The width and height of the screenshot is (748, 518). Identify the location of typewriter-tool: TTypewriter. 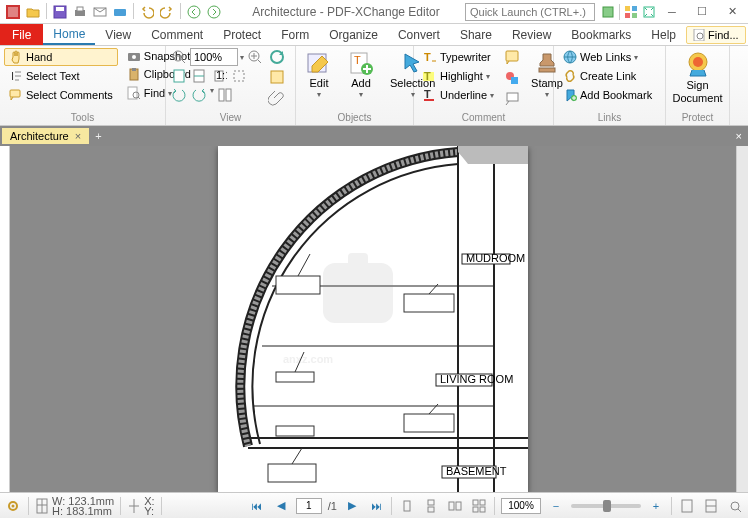
(458, 57).